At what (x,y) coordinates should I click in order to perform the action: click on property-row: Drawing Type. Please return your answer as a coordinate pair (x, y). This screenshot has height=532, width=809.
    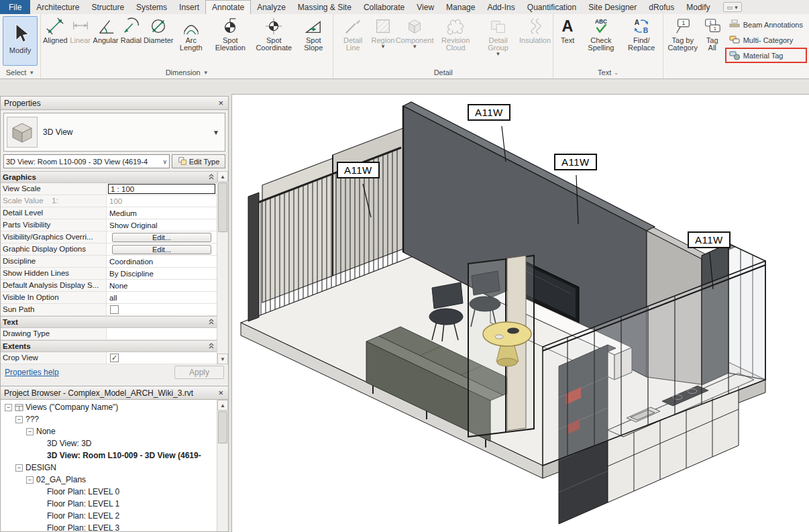
    Looking at the image, I should click on (109, 334).